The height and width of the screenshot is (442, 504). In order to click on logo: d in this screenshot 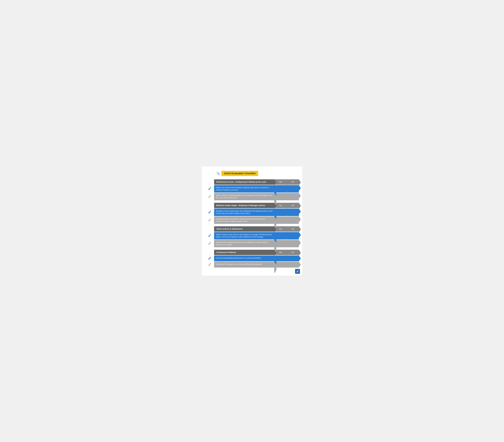, I will do `click(297, 271)`.